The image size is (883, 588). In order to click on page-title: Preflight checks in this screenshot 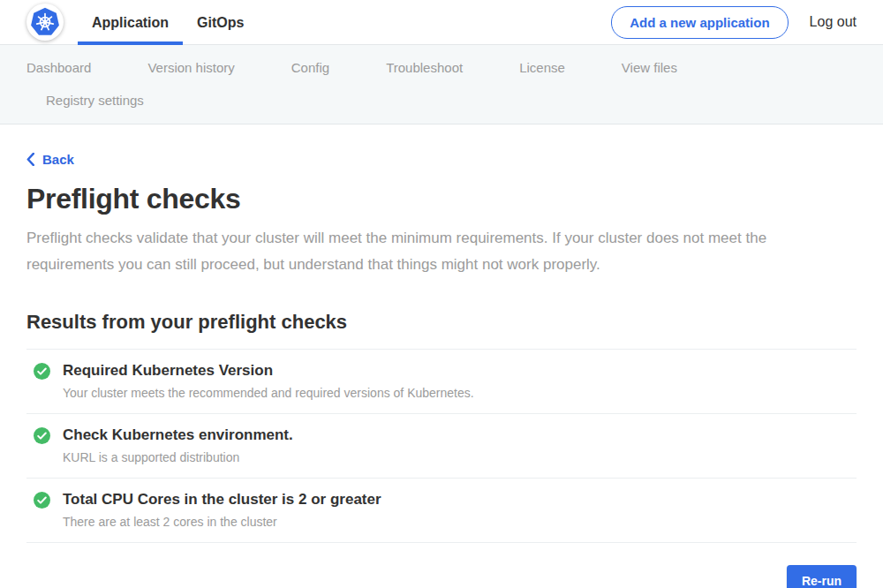, I will do `click(442, 200)`.